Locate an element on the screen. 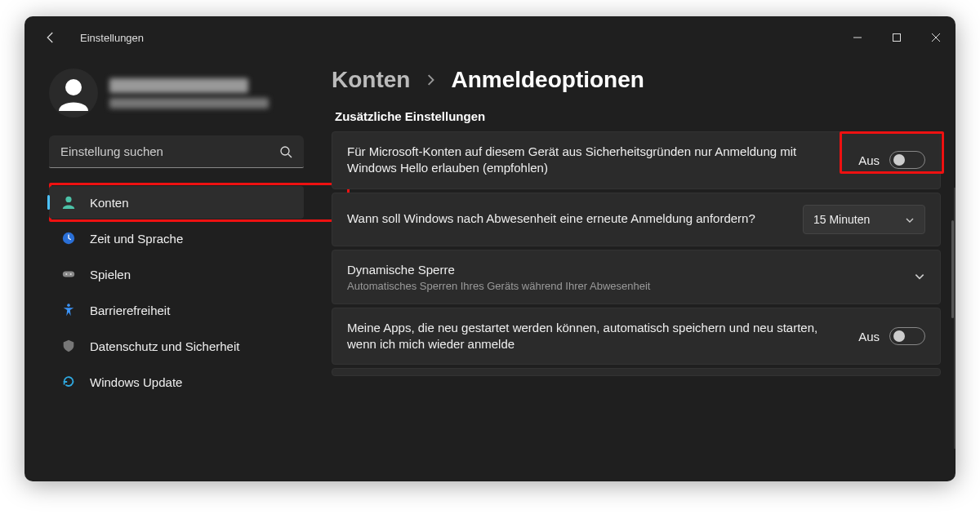 Image resolution: width=980 pixels, height=514 pixels. setting-title: Wann soll Windows nach Abwesenheit eine … is located at coordinates (568, 219).